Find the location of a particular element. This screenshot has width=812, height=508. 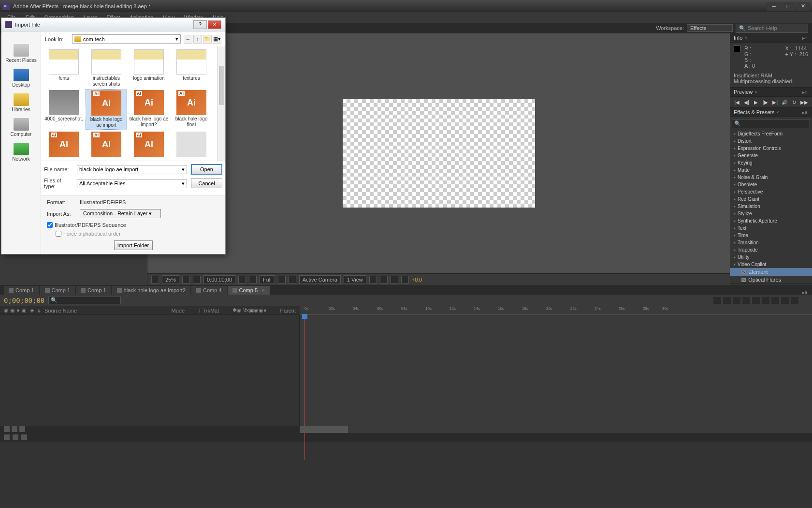

up-button: ↑ is located at coordinates (198, 39).